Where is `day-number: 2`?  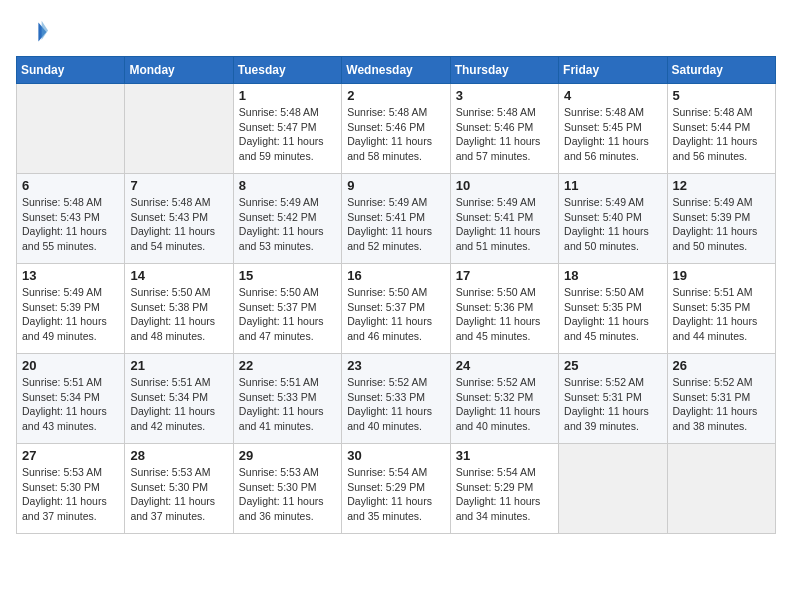 day-number: 2 is located at coordinates (396, 96).